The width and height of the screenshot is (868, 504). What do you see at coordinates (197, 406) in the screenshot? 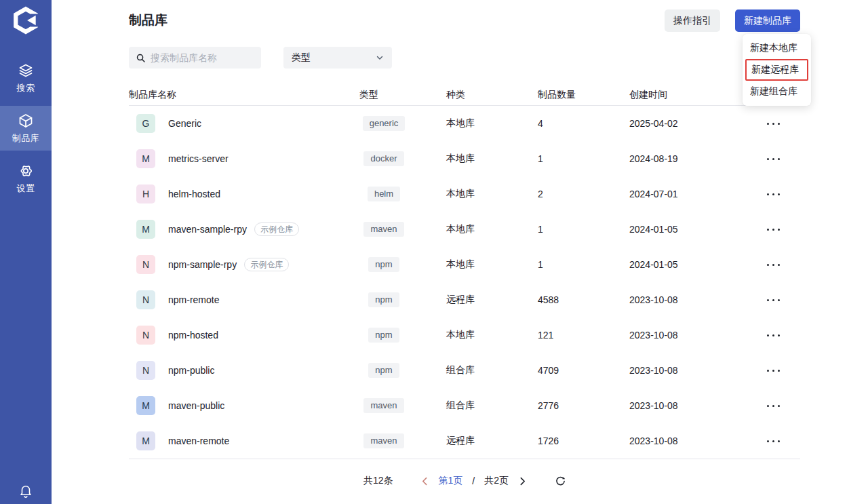
I see `repo-name: maven-public` at bounding box center [197, 406].